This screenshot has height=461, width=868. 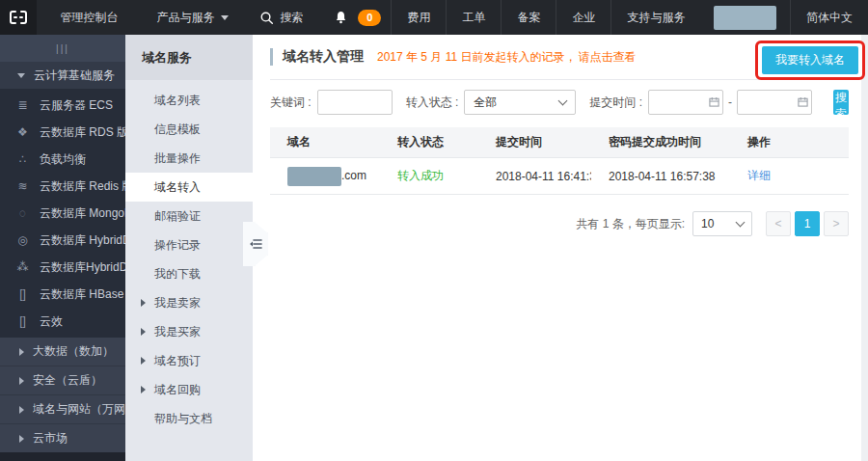 What do you see at coordinates (559, 102) in the screenshot?
I see `filter-bar: 关键词 : 转入状态 : 全部 提交时间 : -` at bounding box center [559, 102].